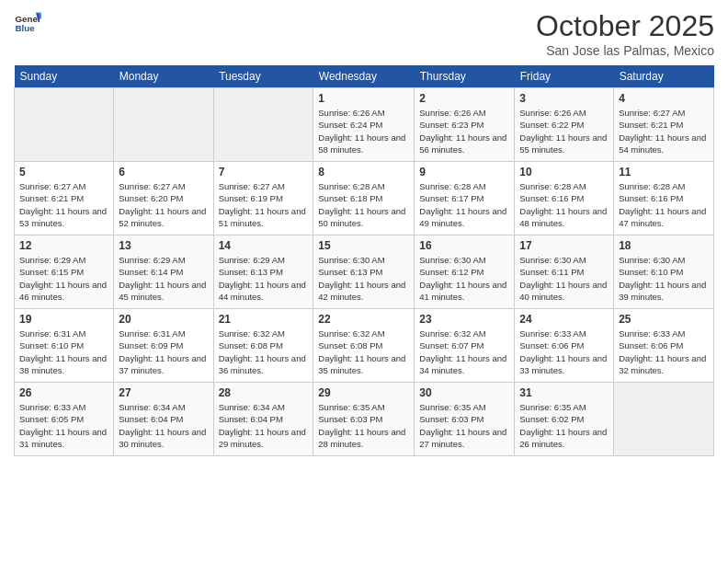 Image resolution: width=728 pixels, height=563 pixels. Describe the element at coordinates (664, 246) in the screenshot. I see `day-number: 18` at that location.